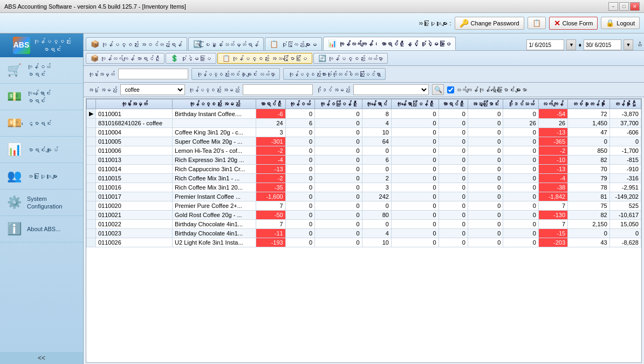  What do you see at coordinates (322, 23) in the screenshot?
I see `top-toolbar: အသုံးပြုသူများ : 🔑 Change Password 📋 ✕ C…` at bounding box center [322, 23].